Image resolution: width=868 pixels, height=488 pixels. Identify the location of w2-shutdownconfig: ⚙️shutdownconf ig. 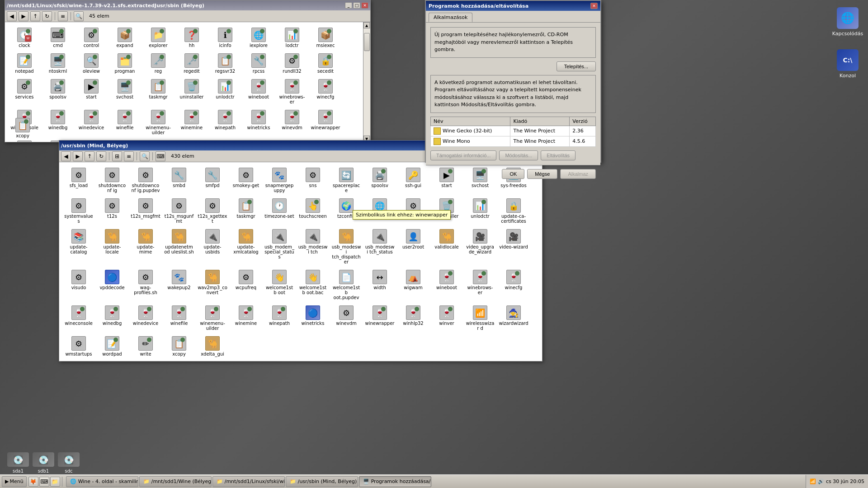
(112, 180).